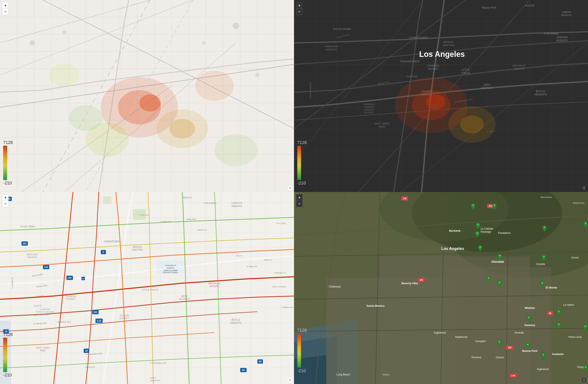 This screenshot has width=588, height=384. Describe the element at coordinates (158, 363) in the screenshot. I see `svg-text: E Washington Blvd` at that location.